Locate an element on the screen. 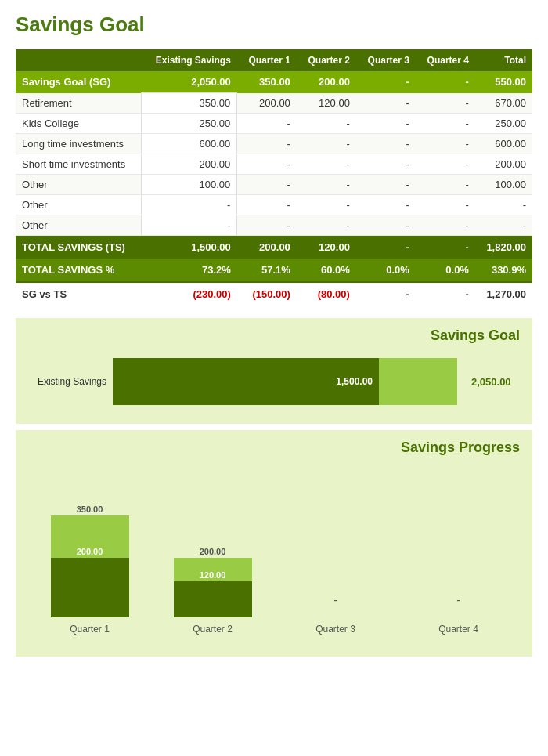 Image resolution: width=548 pixels, height=756 pixels. hbar-label: Existing Savings is located at coordinates (67, 382).